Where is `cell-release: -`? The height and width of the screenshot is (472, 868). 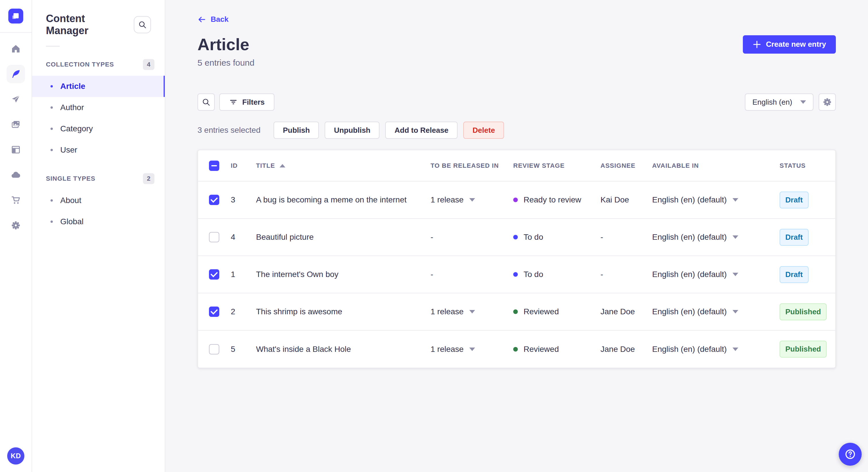 cell-release: - is located at coordinates (432, 237).